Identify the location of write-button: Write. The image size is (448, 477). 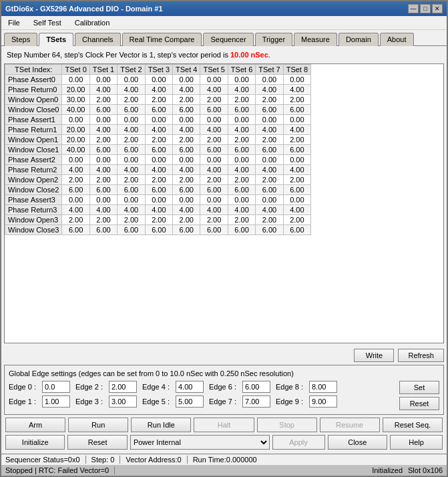
(374, 355).